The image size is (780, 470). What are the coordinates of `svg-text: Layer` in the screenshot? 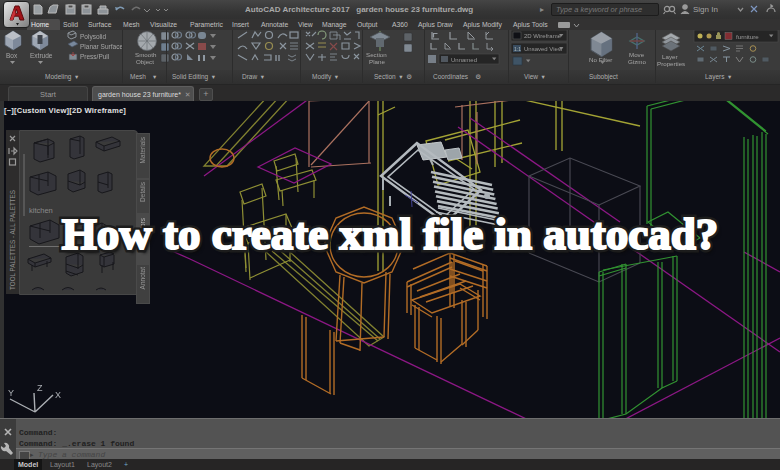 It's located at (670, 56).